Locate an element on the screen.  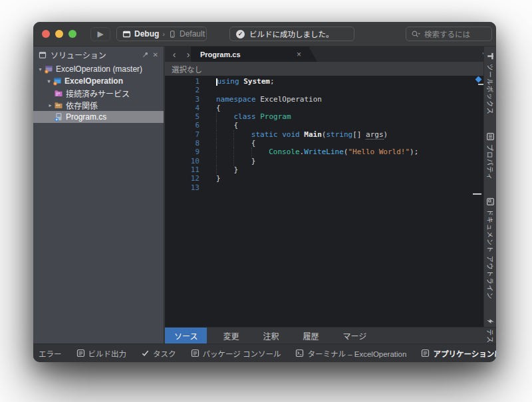
tree-item--: 接続済みサービス is located at coordinates (98, 93).